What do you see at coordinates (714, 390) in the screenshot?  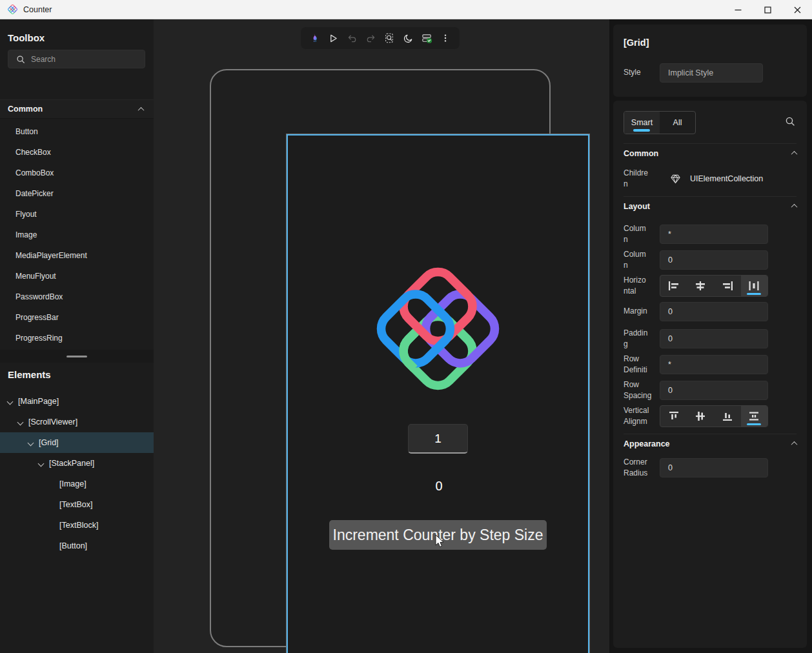 I see `row-spacing-input` at bounding box center [714, 390].